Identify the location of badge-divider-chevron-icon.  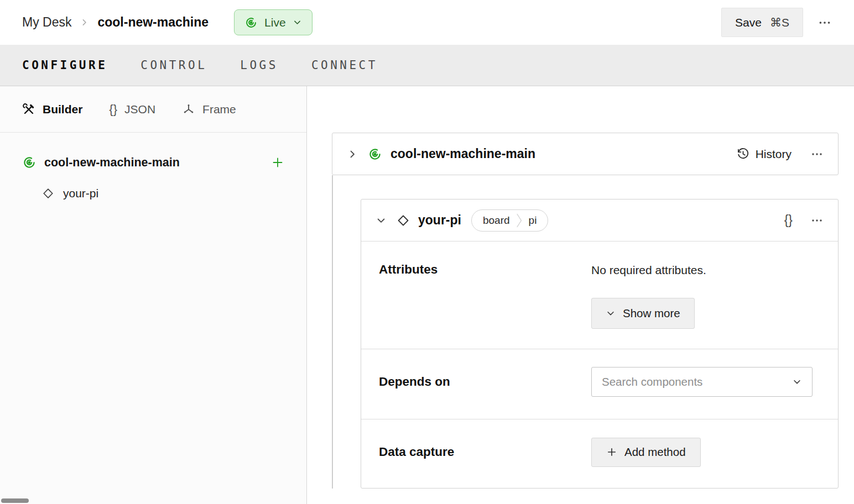
(519, 221).